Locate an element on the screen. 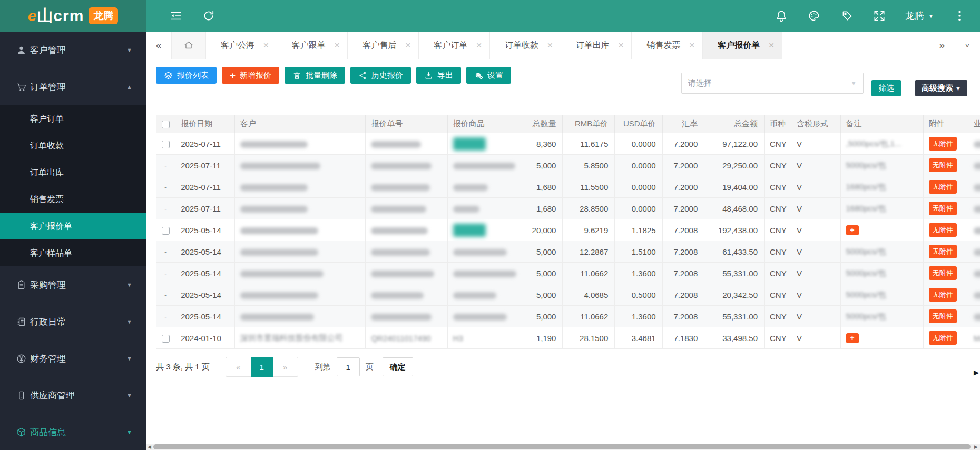 The height and width of the screenshot is (450, 980). pagination-summary: 共 3 条, 共 1 页 is located at coordinates (183, 367).